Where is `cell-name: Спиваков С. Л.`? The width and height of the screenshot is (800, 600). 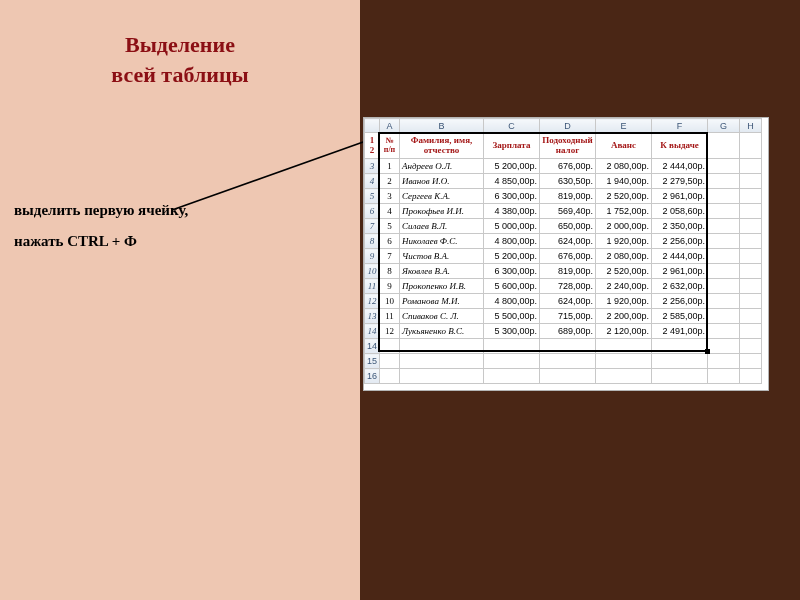
cell-name: Спиваков С. Л. is located at coordinates (442, 316).